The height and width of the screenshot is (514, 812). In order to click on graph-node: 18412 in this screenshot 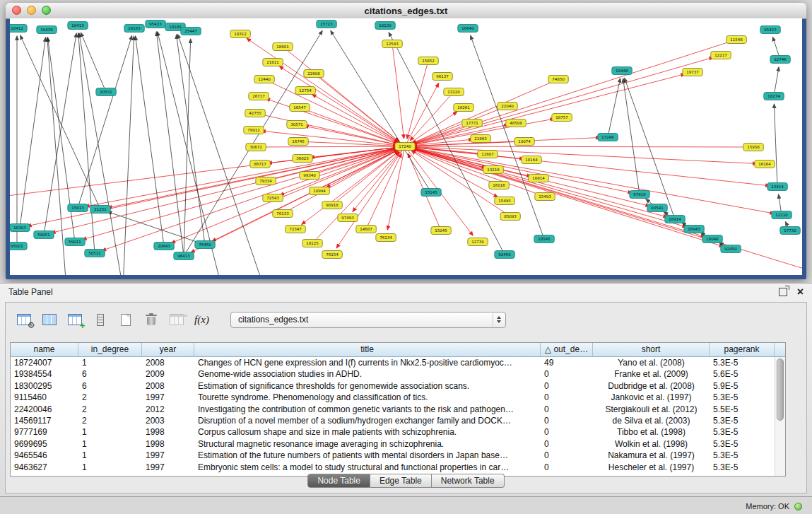, I will do `click(18, 28)`.